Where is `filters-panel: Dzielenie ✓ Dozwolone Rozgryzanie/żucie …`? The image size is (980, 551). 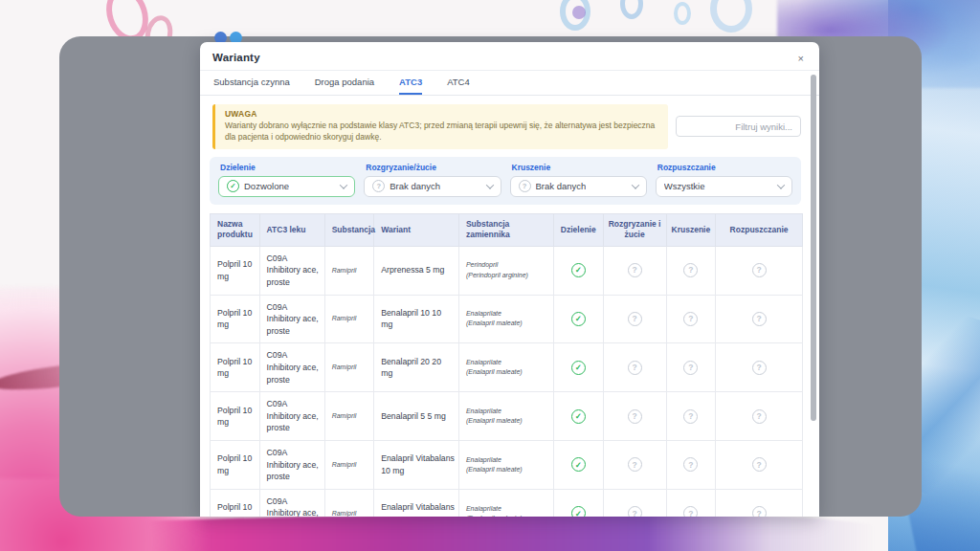
filters-panel: Dzielenie ✓ Dozwolone Rozgryzanie/żucie … is located at coordinates (505, 181).